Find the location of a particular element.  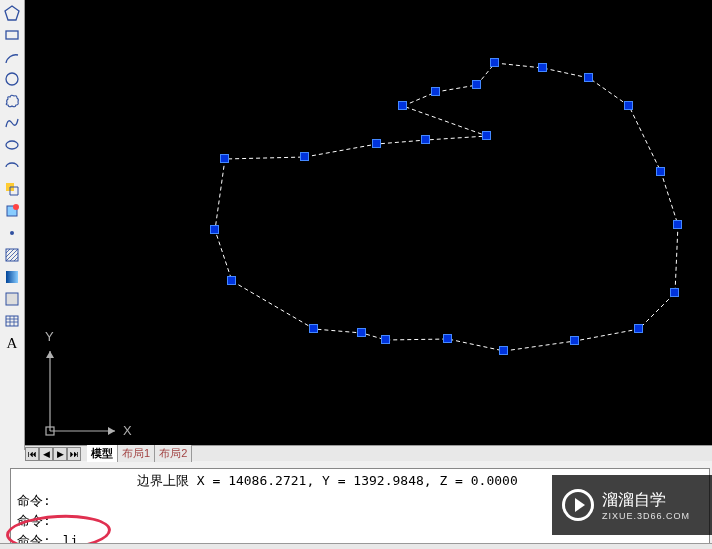

last-tab-button: ⏭ is located at coordinates (74, 454).